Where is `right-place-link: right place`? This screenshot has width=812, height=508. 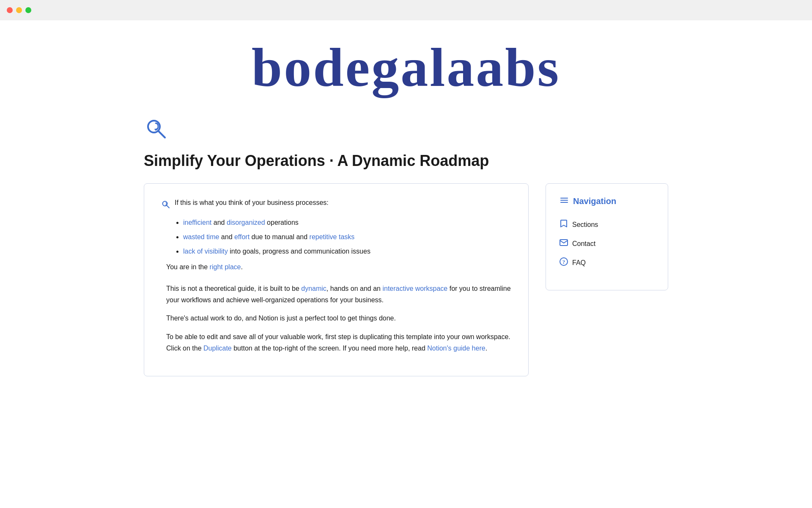
right-place-link: right place is located at coordinates (225, 267).